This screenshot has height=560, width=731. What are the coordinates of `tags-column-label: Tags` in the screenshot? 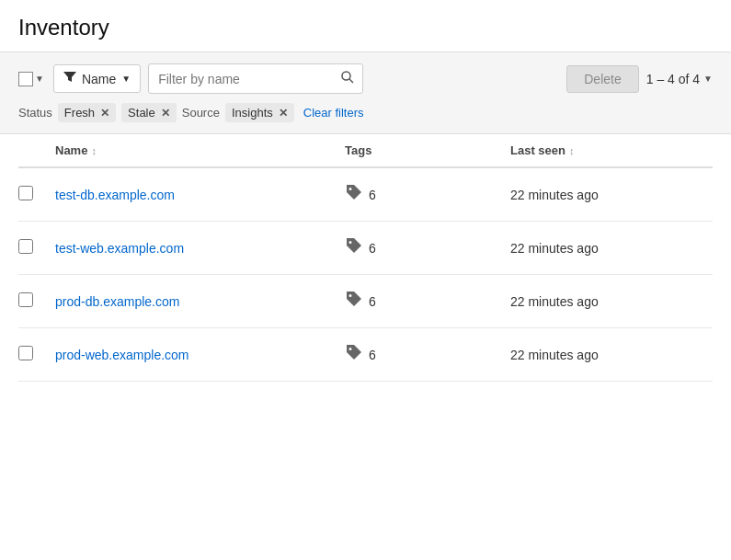 It's located at (359, 151).